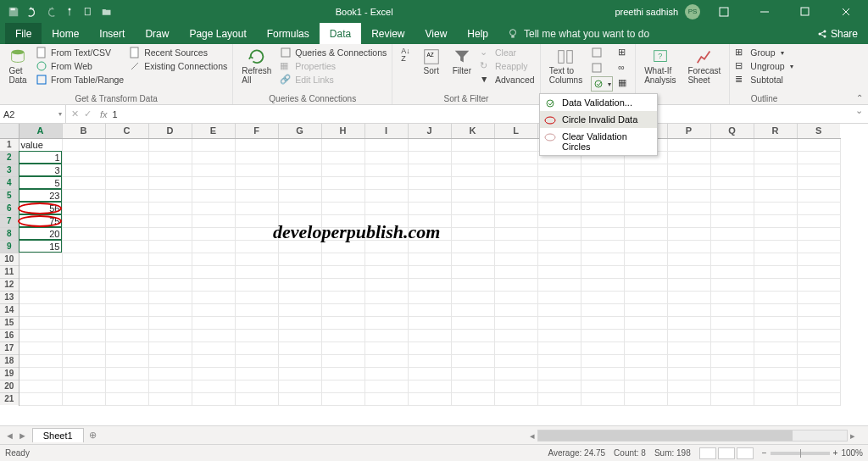 The image size is (868, 461). Describe the element at coordinates (9, 234) in the screenshot. I see `row-header: 8` at that location.